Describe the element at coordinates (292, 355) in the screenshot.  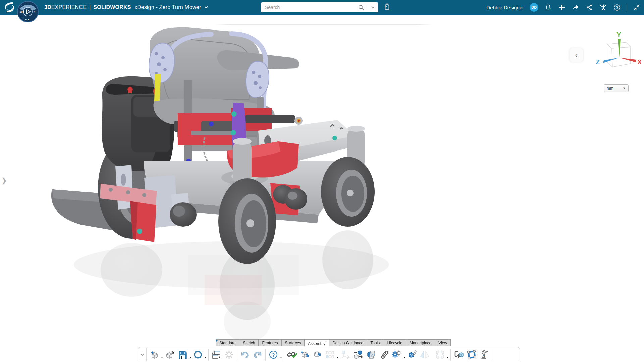
I see `resolve-links-button` at that location.